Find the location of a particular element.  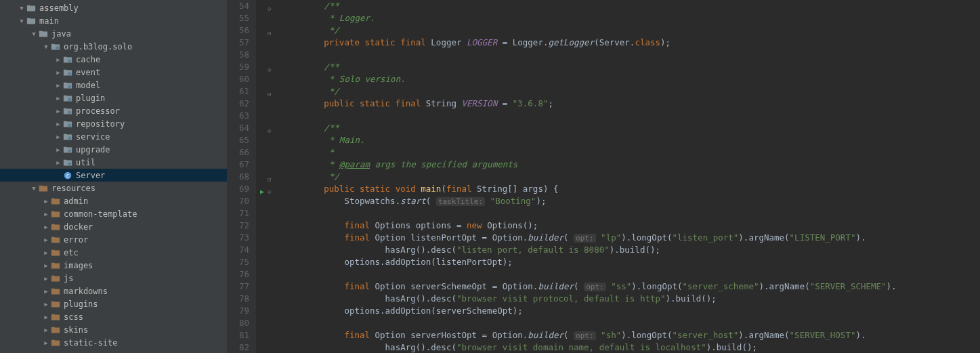

tree-node-processor: ▶processor is located at coordinates (114, 111).